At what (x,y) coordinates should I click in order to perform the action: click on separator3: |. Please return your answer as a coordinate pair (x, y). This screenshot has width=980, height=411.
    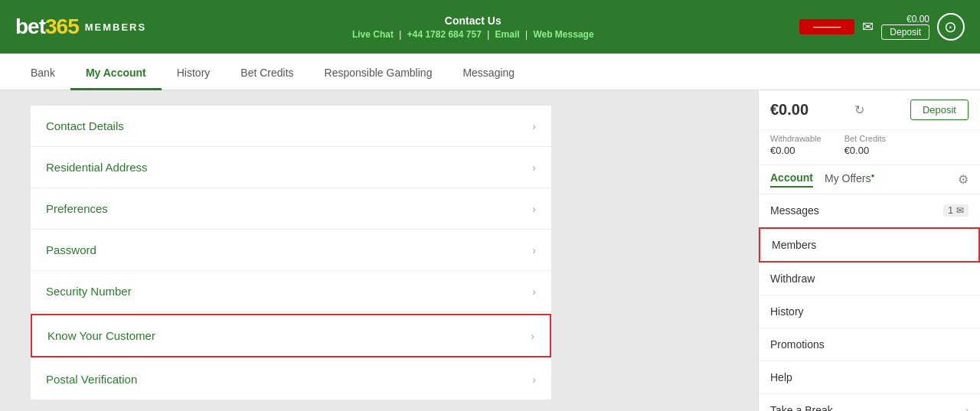
    Looking at the image, I should click on (528, 34).